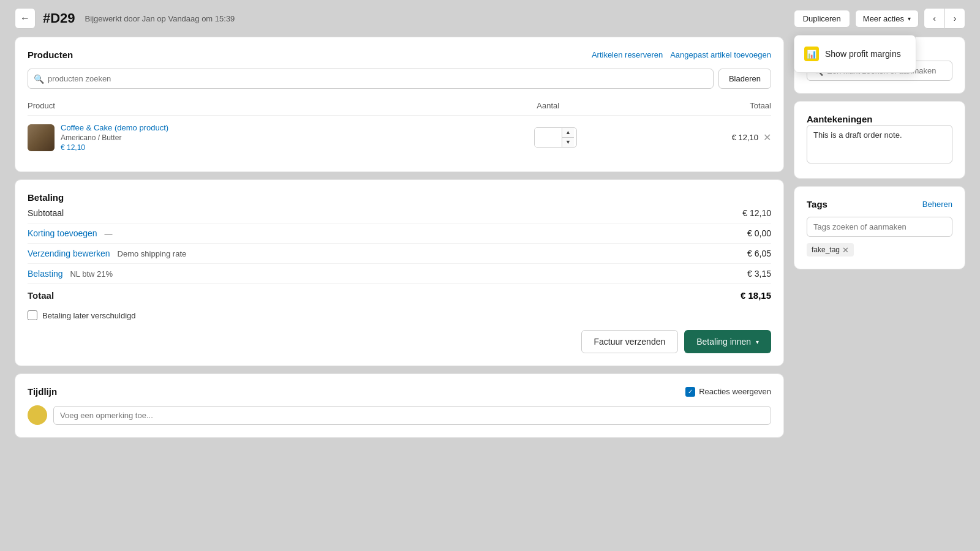  What do you see at coordinates (690, 392) in the screenshot?
I see `reacties-checkbox: ✓` at bounding box center [690, 392].